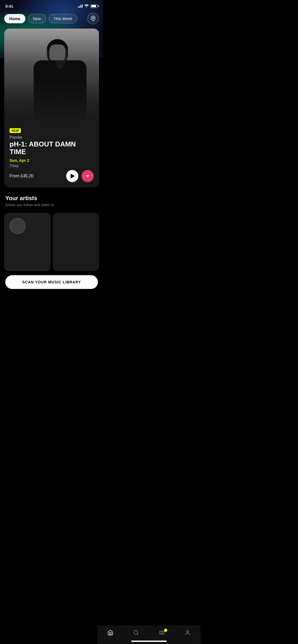 This screenshot has height=644, width=298. I want to click on nav-home: Home, so click(15, 19).